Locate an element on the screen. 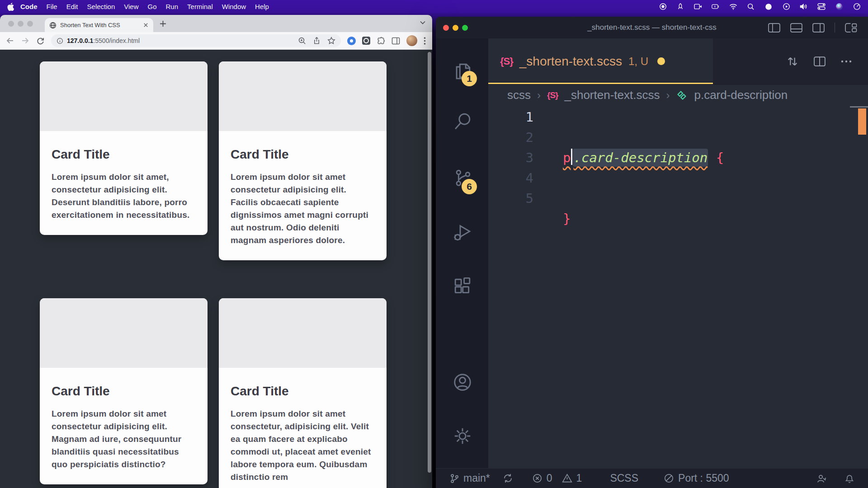 This screenshot has width=868, height=488. menu-terminal: Terminal is located at coordinates (200, 6).